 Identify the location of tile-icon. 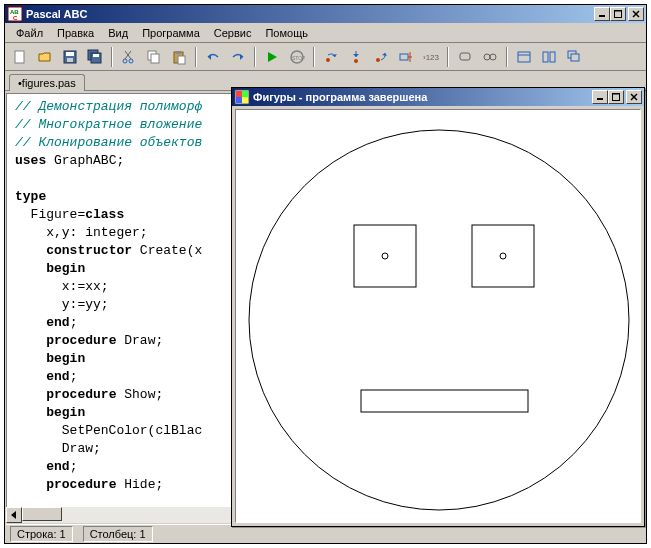
(549, 57).